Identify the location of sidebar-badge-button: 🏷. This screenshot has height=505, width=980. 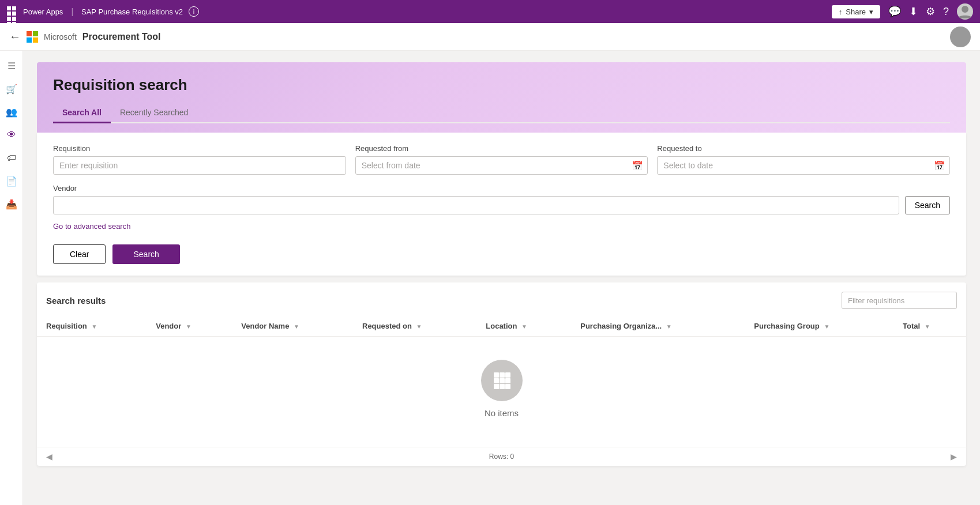
(12, 158).